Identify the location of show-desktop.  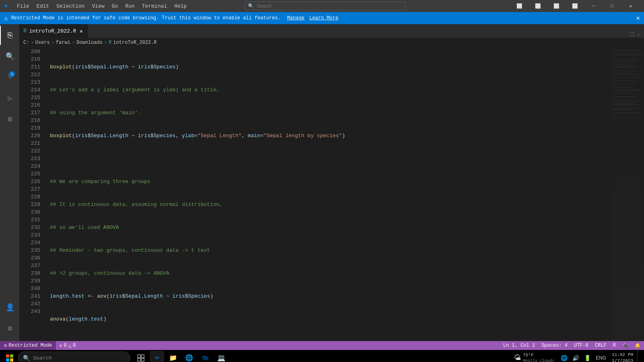
(639, 356).